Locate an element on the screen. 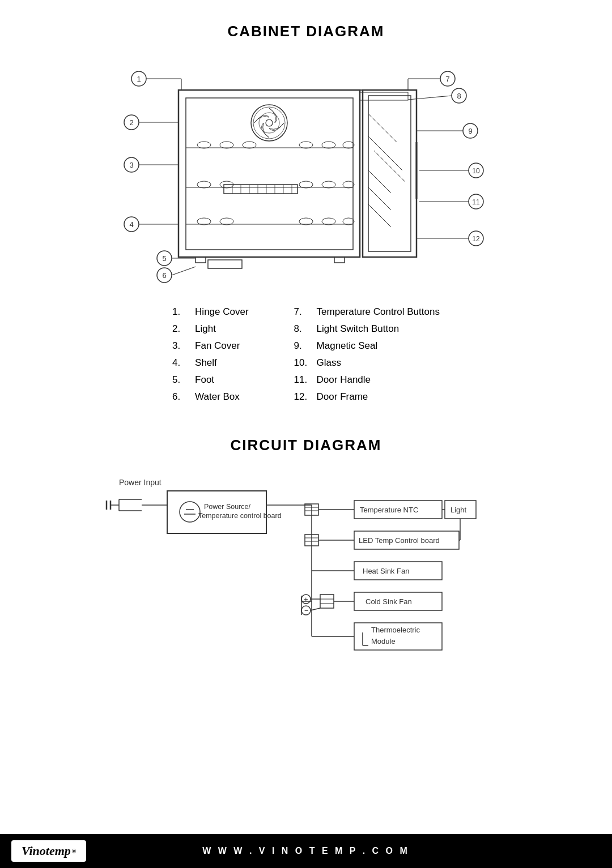 This screenshot has height=868, width=612. svg-text: 1 is located at coordinates (138, 79).